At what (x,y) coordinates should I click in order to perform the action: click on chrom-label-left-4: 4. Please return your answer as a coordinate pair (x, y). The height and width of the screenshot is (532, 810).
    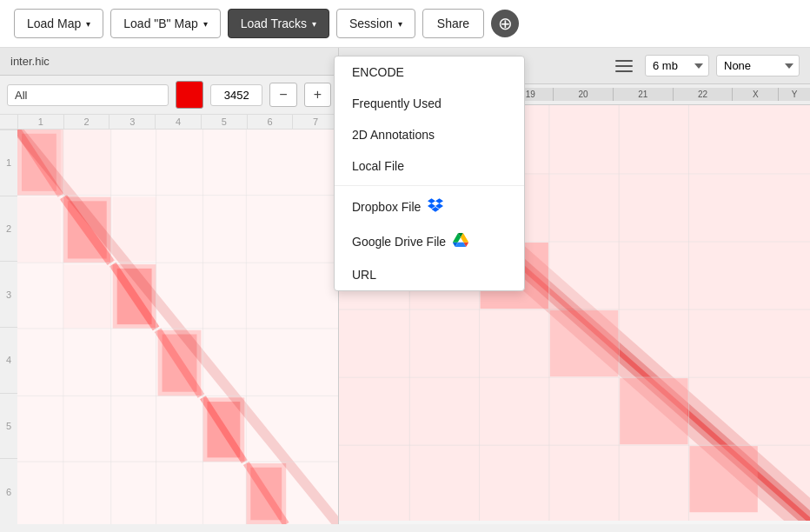
    Looking at the image, I should click on (9, 360).